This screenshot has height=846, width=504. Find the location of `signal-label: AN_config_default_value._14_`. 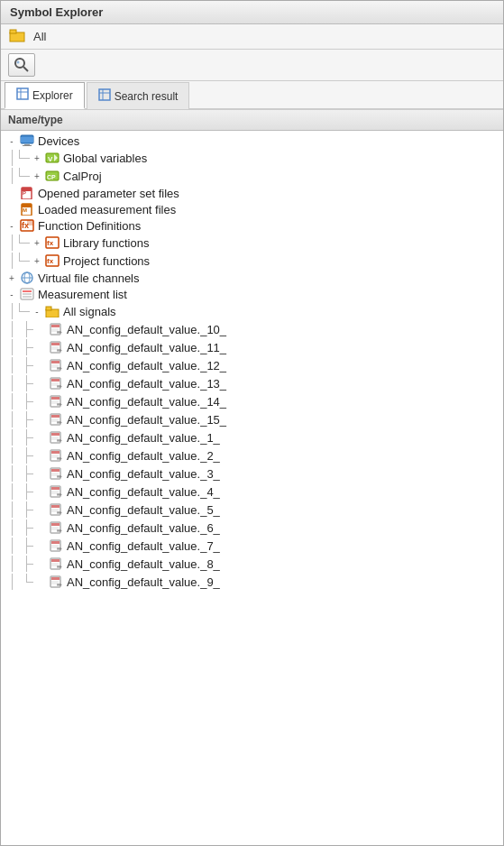

signal-label: AN_config_default_value._14_ is located at coordinates (146, 402).